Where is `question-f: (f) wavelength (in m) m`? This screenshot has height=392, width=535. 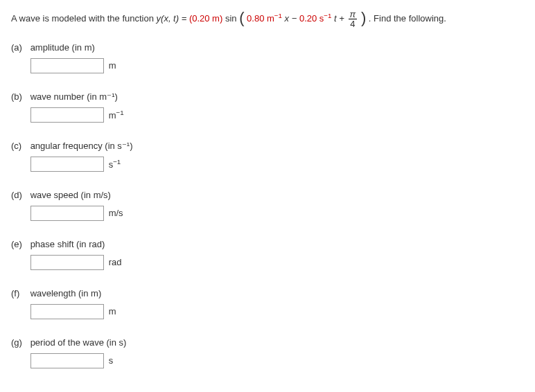
question-f: (f) wavelength (in m) m is located at coordinates (268, 303).